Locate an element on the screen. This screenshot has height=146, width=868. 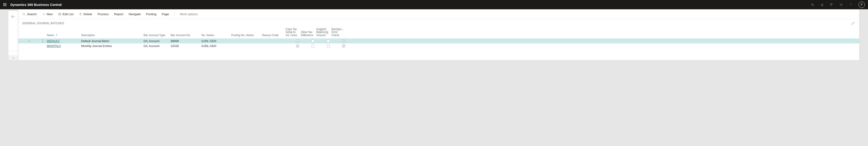
help-button is located at coordinates (850, 5).